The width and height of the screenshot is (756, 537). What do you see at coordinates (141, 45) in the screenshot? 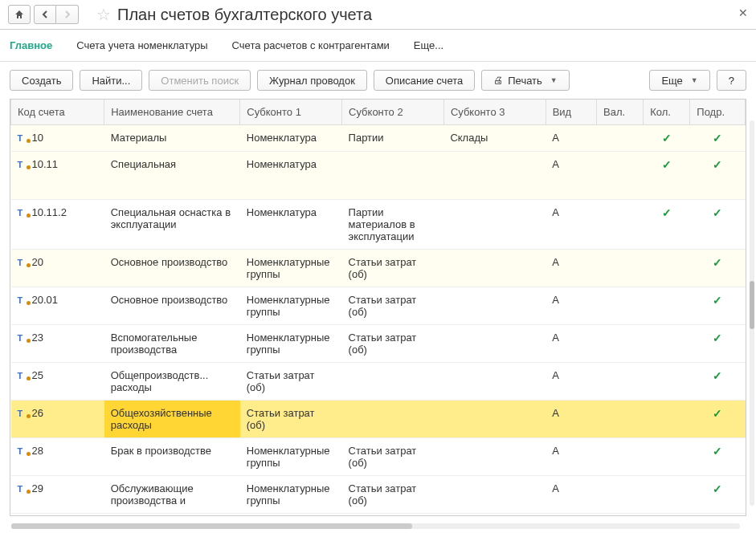
I see `tab-nomenclature-accounts: Счета учета номенклатуры` at bounding box center [141, 45].